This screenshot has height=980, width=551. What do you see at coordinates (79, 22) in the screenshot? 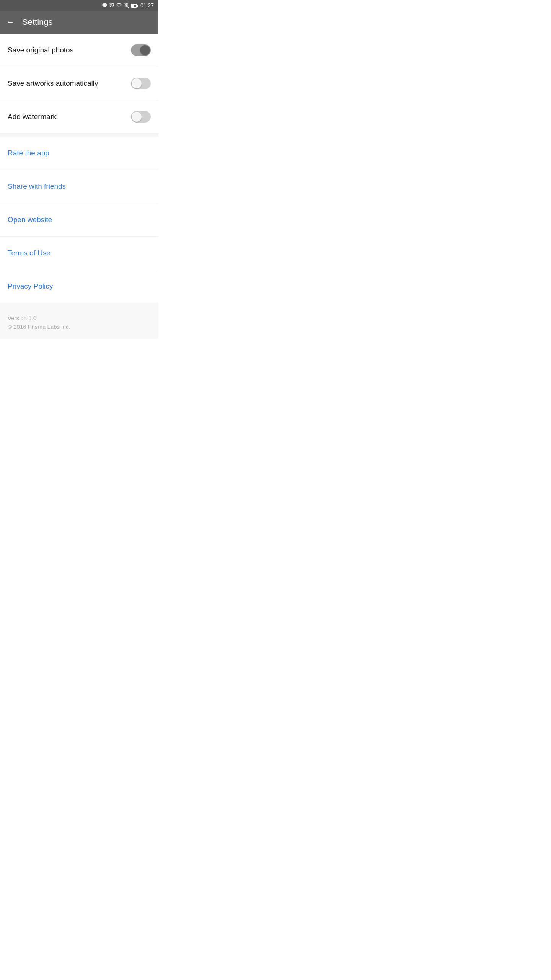
I see `toolbar: ← Settings` at bounding box center [79, 22].